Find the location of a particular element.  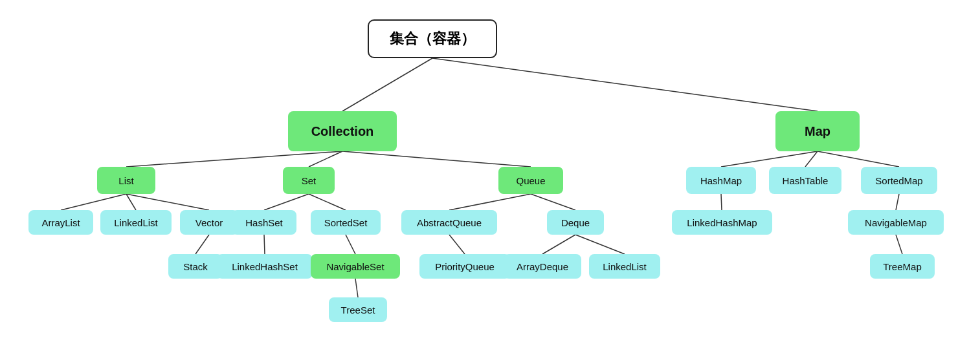

treemap-node: TreeMap is located at coordinates (902, 266).